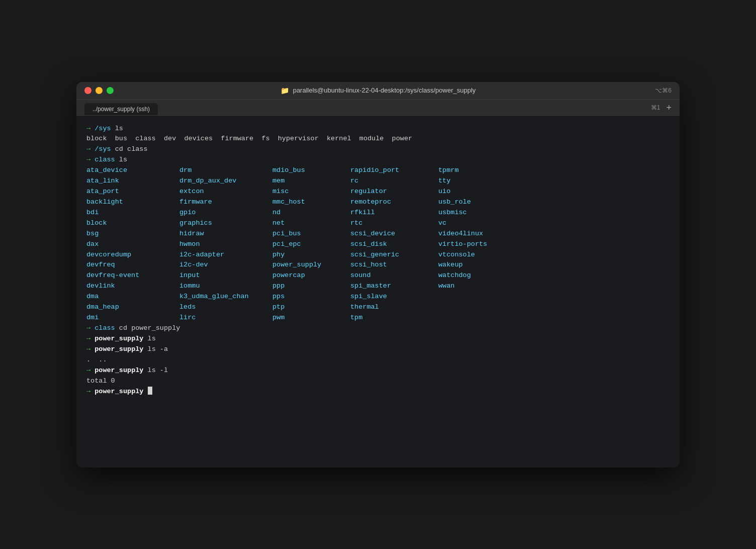 Image resolution: width=756 pixels, height=549 pixels. Describe the element at coordinates (88, 90) in the screenshot. I see `close-button` at that location.